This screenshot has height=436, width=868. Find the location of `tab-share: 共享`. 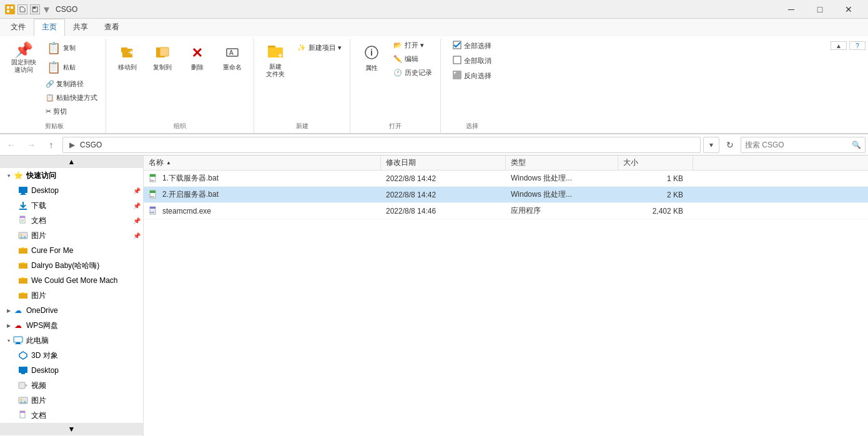

tab-share: 共享 is located at coordinates (81, 27).